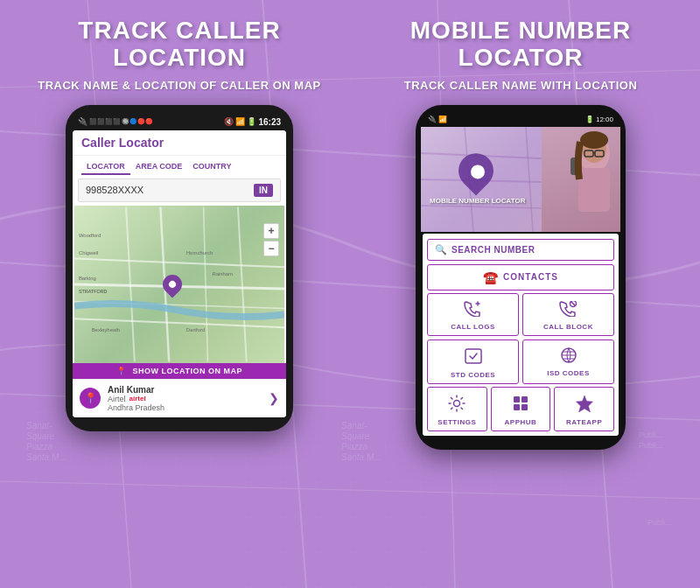 The image size is (700, 588). I want to click on call-block-icon, so click(569, 311).